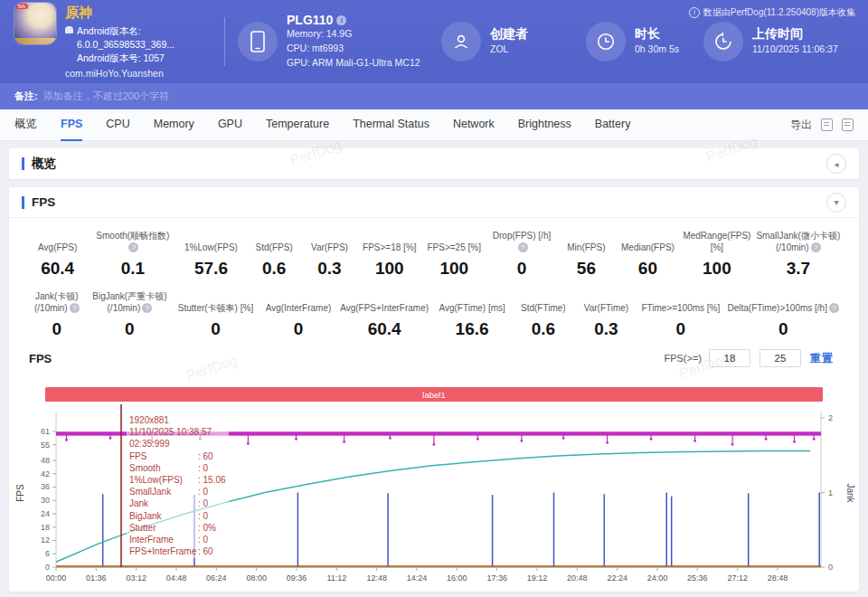 The width and height of the screenshot is (868, 597). Describe the element at coordinates (798, 254) in the screenshot. I see `stat-metric: SmallJank(微小卡顿)(/10min)?3.7` at that location.